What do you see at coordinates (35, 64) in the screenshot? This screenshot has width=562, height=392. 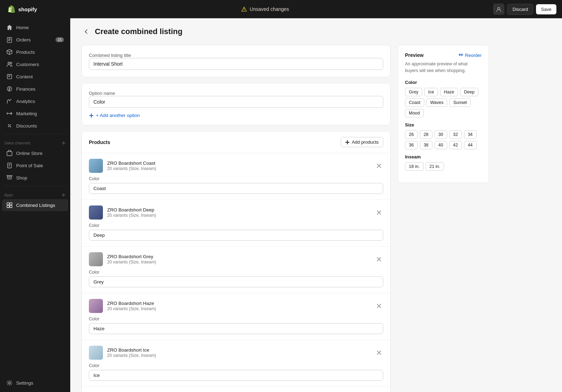 I see `sidebar-item-customers: Customers` at bounding box center [35, 64].